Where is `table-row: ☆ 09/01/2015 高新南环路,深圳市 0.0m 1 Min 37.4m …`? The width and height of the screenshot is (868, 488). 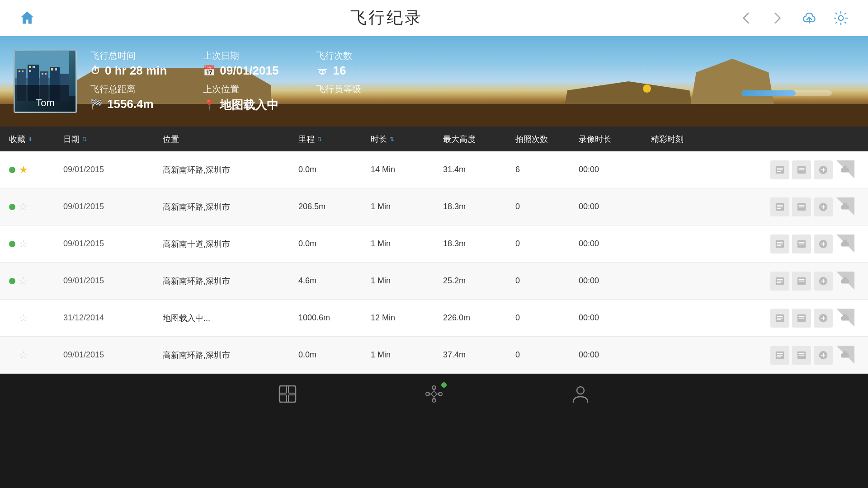
table-row: ☆ 09/01/2015 高新南环路,深圳市 0.0m 1 Min 37.4m … is located at coordinates (434, 355).